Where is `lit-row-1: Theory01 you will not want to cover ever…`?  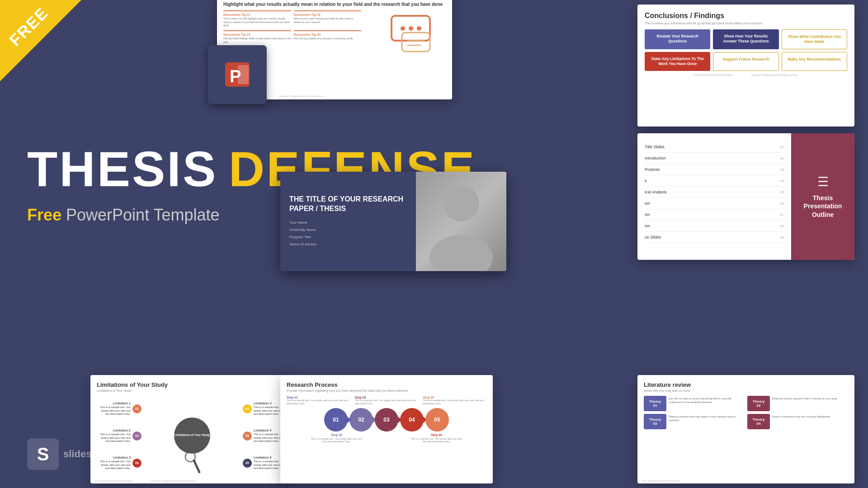 lit-row-1: Theory01 you will not want to cover ever… is located at coordinates (694, 404).